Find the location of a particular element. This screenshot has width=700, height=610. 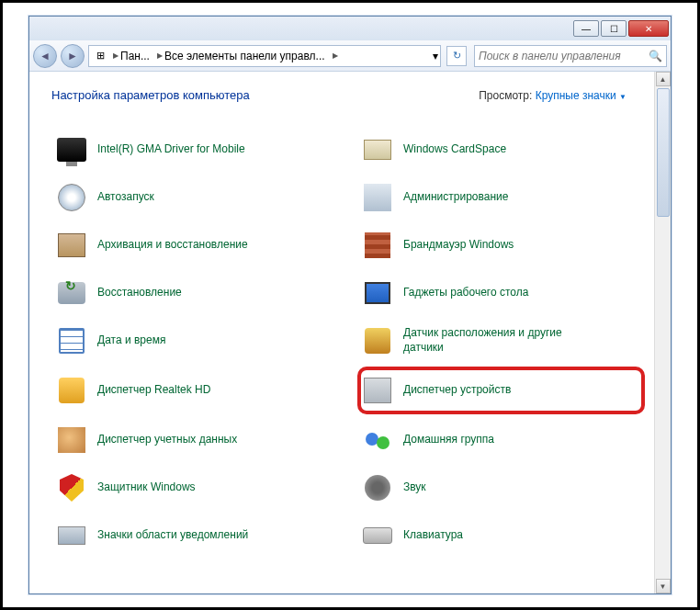

breadcrumb-label: Пан... is located at coordinates (135, 56).